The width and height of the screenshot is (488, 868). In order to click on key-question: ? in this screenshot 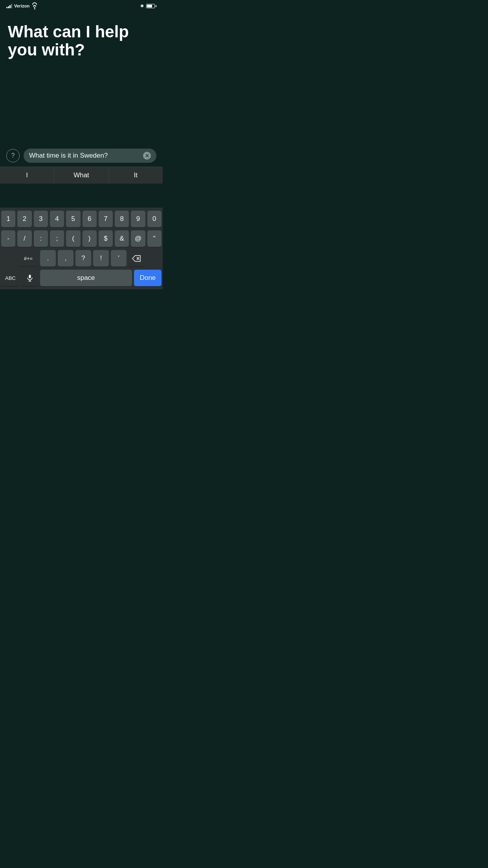, I will do `click(83, 258)`.